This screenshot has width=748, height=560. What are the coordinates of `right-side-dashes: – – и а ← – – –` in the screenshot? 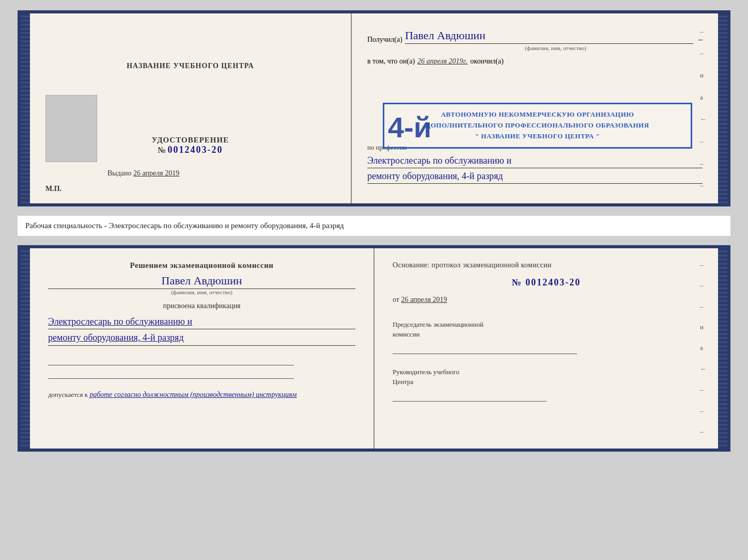 It's located at (704, 108).